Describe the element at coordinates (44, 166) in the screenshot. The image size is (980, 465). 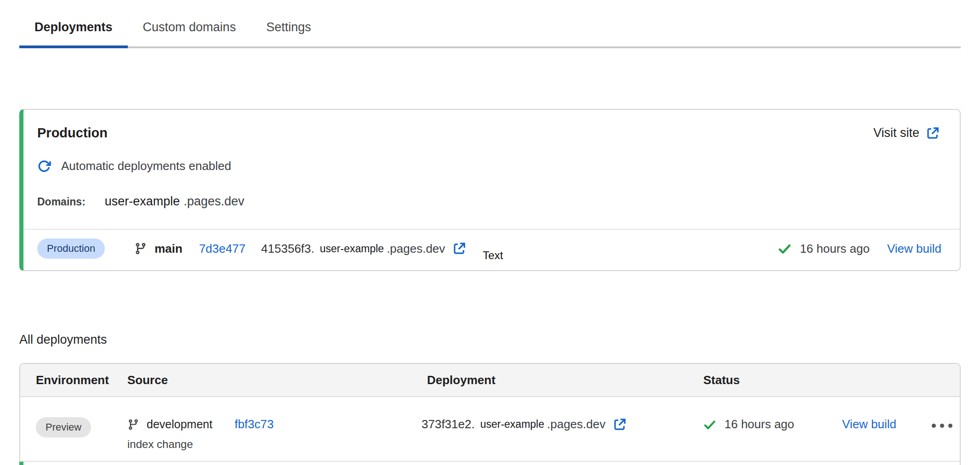
I see `refresh-icon` at that location.